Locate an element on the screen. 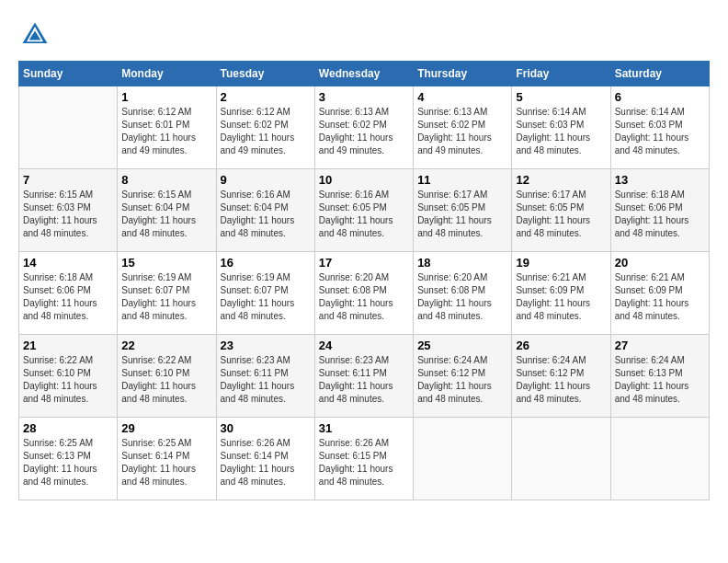 The width and height of the screenshot is (728, 563). calendar-cell: 19Sunrise: 6:21 AMSunset: 6:09 PMDayligh… is located at coordinates (561, 293).